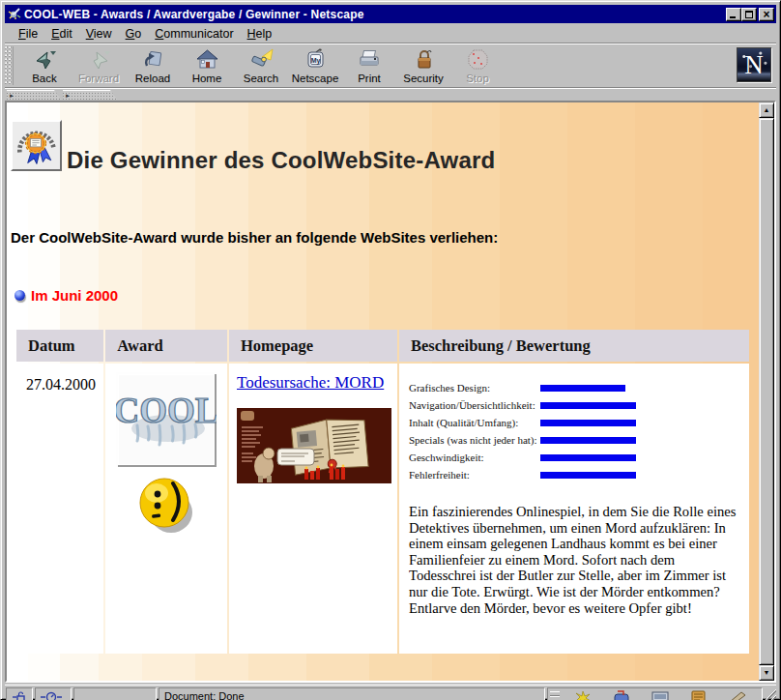 The image size is (781, 700). I want to click on maximize-icon, so click(749, 15).